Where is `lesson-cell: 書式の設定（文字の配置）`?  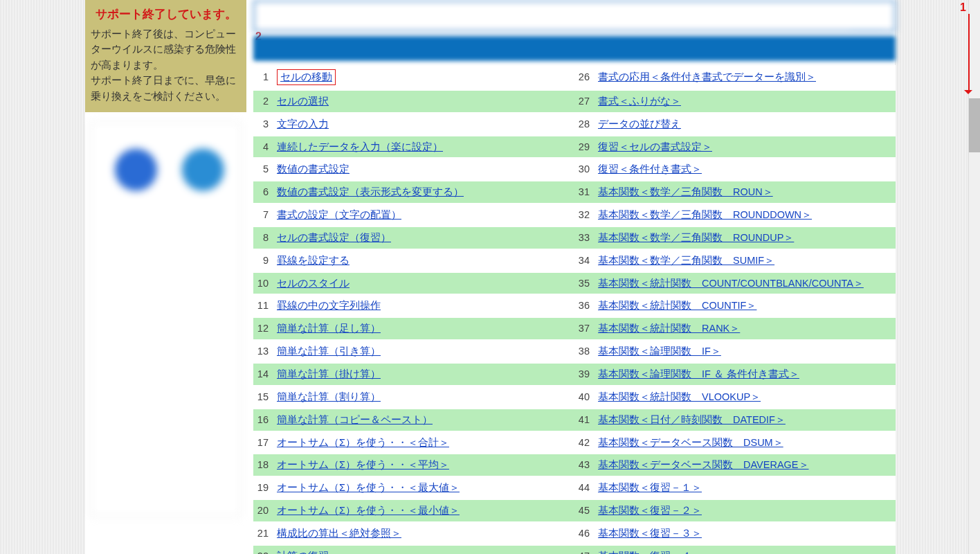 lesson-cell: 書式の設定（文字の配置） is located at coordinates (424, 215).